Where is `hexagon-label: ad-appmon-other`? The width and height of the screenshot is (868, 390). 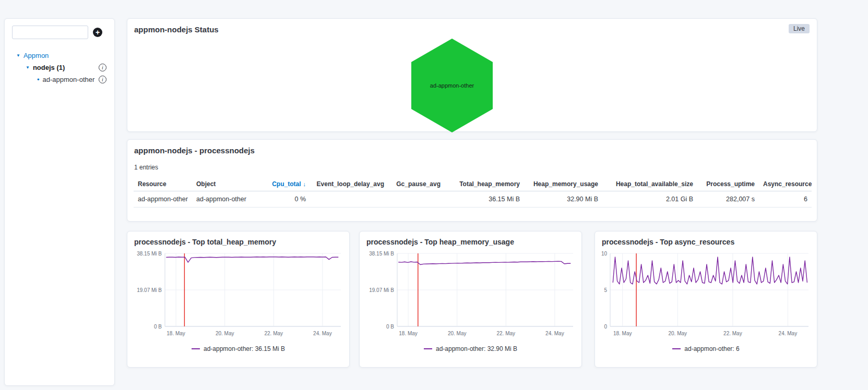
hexagon-label: ad-appmon-other is located at coordinates (452, 86).